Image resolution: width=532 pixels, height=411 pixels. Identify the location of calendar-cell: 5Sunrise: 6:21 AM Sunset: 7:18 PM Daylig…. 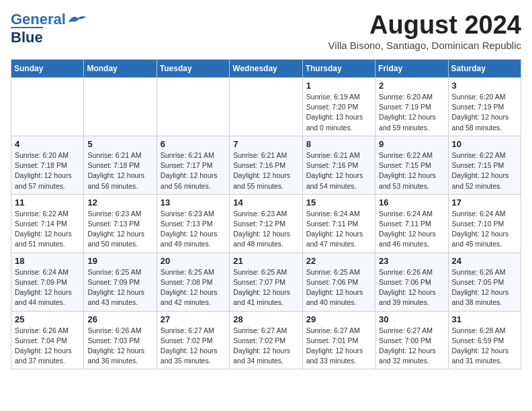
(120, 165).